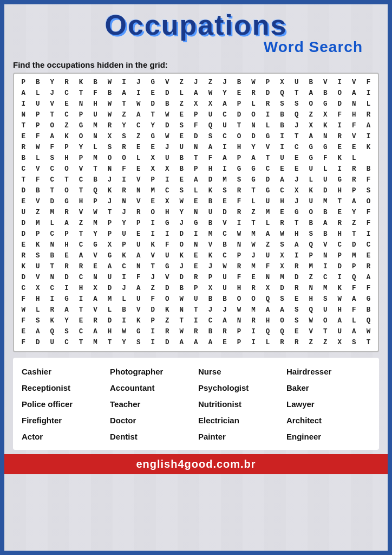 The image size is (392, 555). What do you see at coordinates (52, 245) in the screenshot?
I see `grid-cell: N` at bounding box center [52, 245].